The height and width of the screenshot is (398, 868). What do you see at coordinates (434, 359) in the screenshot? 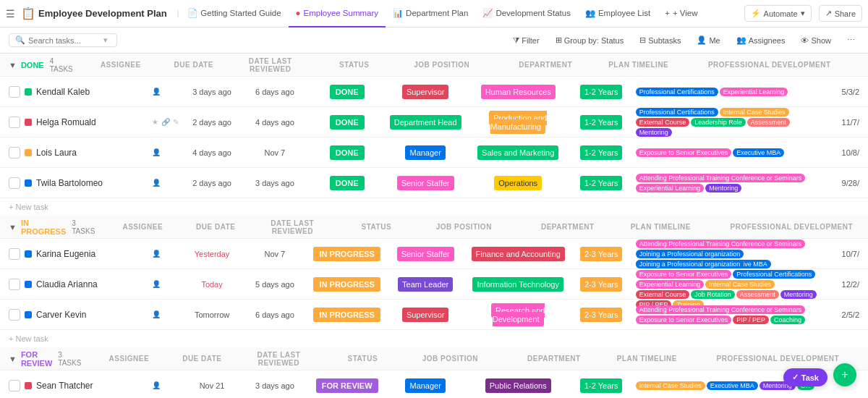
I see `group-header-for-review: ▼ FOR REVIEW 3 TASKS ASSIGNEE DUE DATE D…` at bounding box center [434, 359].